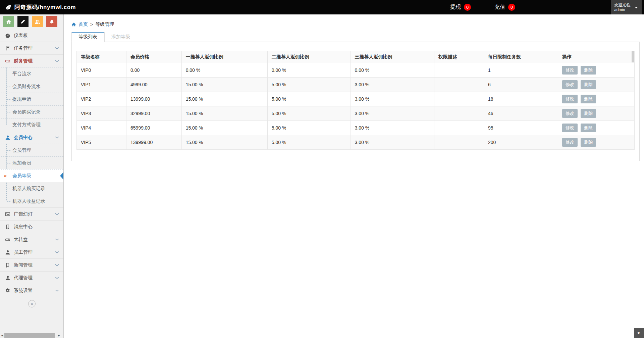 The width and height of the screenshot is (644, 338). Describe the element at coordinates (224, 57) in the screenshot. I see `column-header-rebate1: 一推荐人返佣比例` at that location.